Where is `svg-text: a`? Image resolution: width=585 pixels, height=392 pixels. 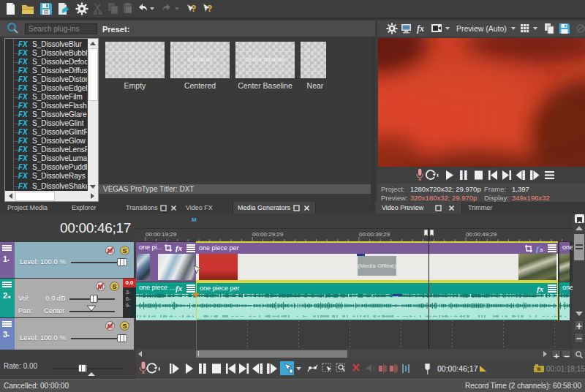
svg-text: a is located at coordinates (541, 250).